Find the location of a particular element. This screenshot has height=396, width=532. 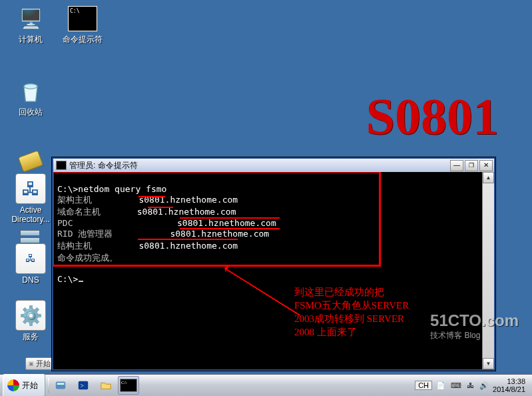

taskbar-explorer is located at coordinates (106, 385).